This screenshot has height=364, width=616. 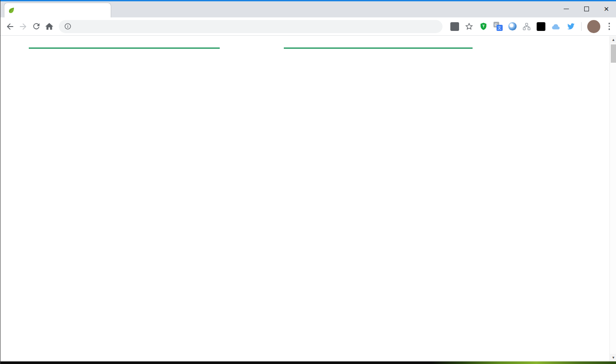 I want to click on extensions-area: T G 文, so click(x=532, y=27).